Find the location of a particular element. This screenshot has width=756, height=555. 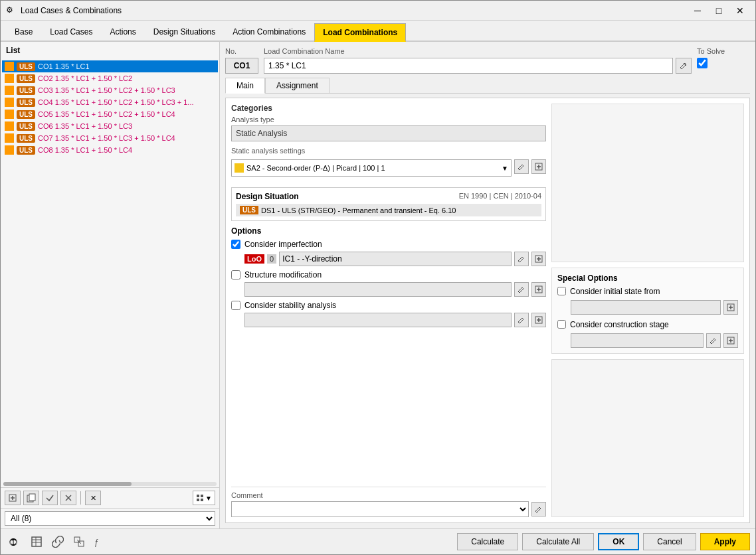

static-settings-add-btn is located at coordinates (539, 167).